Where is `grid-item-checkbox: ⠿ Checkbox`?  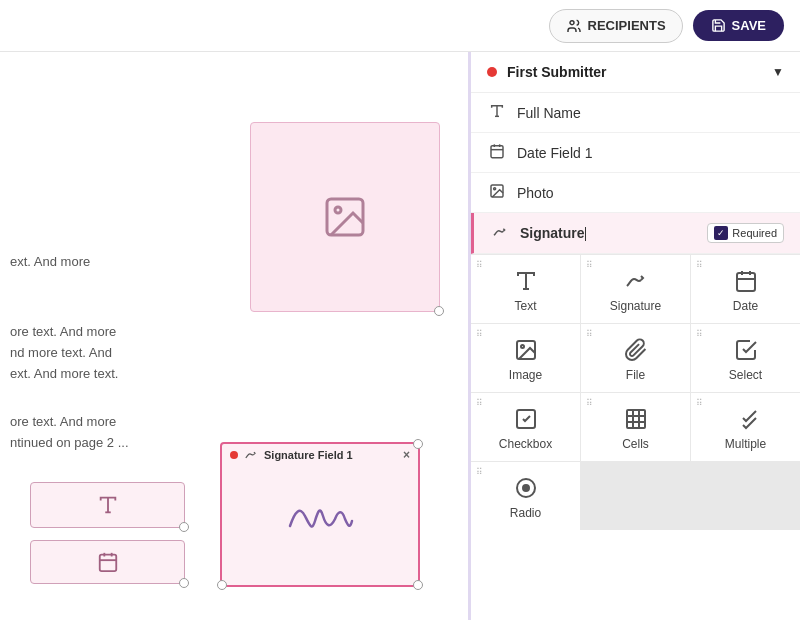 grid-item-checkbox: ⠿ Checkbox is located at coordinates (526, 427).